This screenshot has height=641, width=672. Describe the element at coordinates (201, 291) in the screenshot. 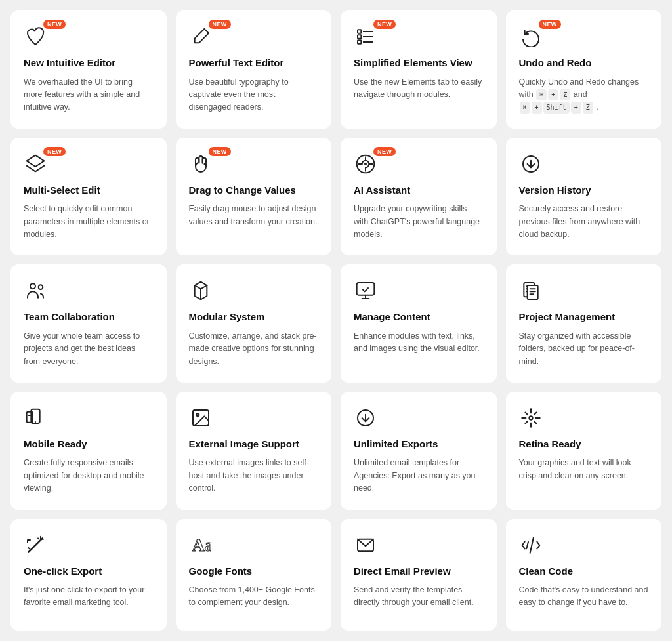

I see `modular-system-icon-wrap` at that location.